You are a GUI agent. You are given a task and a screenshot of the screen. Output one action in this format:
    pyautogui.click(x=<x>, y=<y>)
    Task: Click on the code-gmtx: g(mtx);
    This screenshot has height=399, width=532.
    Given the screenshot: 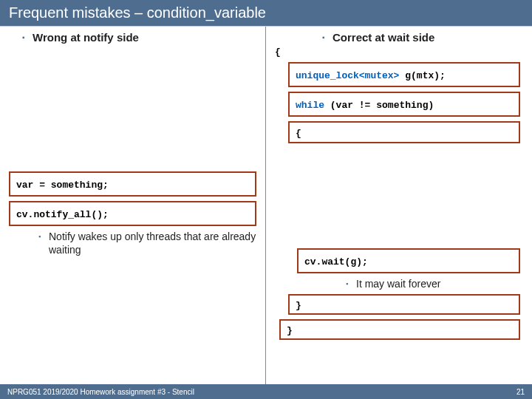 What is the action you would take?
    pyautogui.click(x=422, y=75)
    